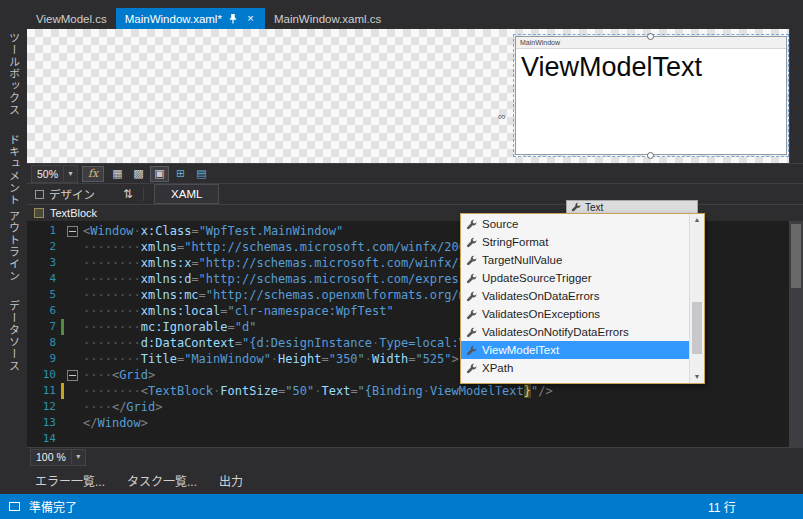 This screenshot has height=519, width=803. I want to click on disable-project-code-icon: ▤, so click(202, 174).